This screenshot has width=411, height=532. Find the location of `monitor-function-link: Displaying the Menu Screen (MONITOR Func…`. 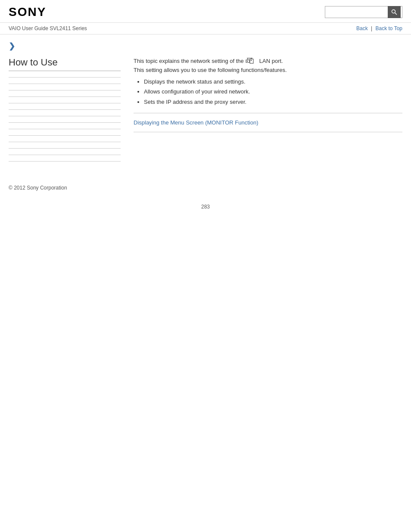

monitor-function-link: Displaying the Menu Screen (MONITOR Func… is located at coordinates (196, 122).